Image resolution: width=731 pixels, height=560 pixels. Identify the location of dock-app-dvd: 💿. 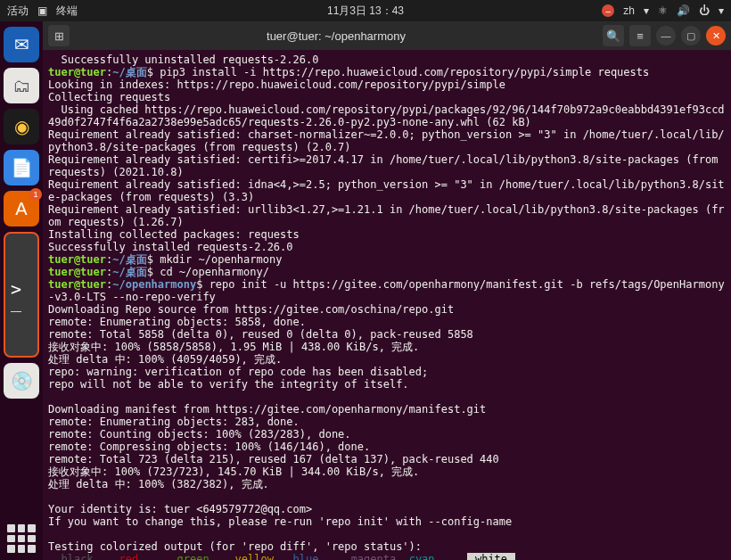
(21, 381).